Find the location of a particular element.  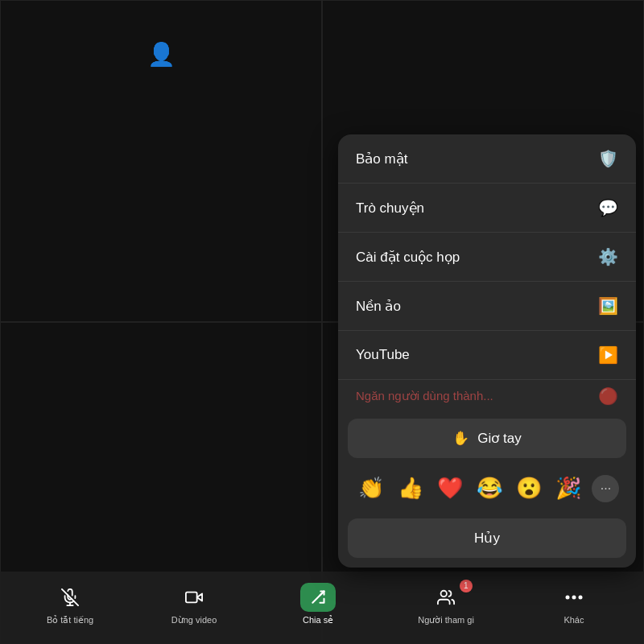

emoji-heart: ❤️ is located at coordinates (450, 488).